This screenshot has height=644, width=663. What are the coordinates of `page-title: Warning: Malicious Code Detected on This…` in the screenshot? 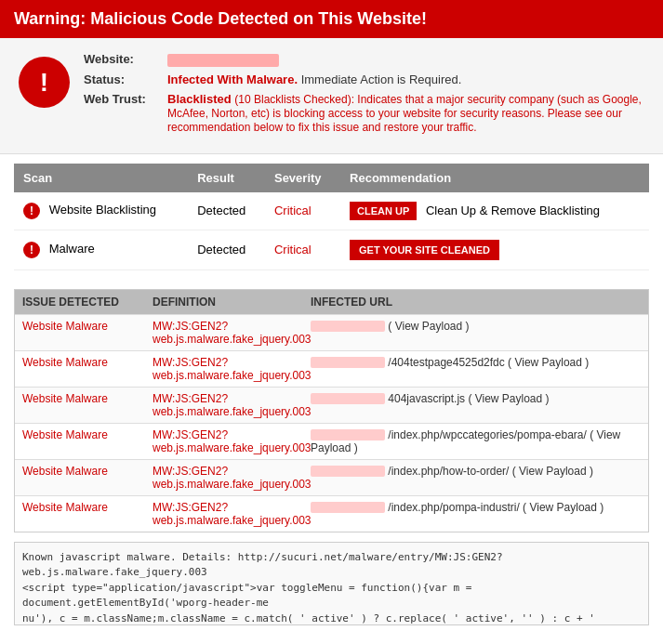 It's located at (331, 19).